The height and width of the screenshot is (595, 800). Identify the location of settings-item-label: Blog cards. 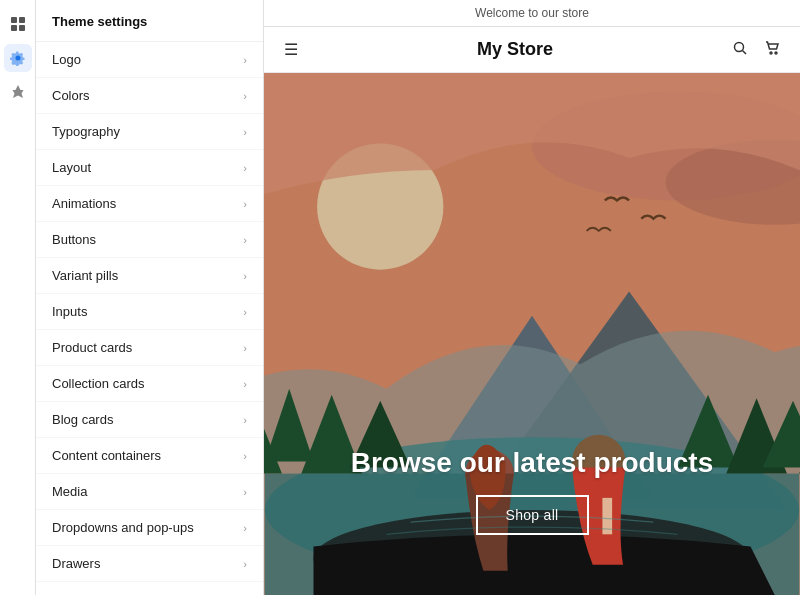
(82, 420).